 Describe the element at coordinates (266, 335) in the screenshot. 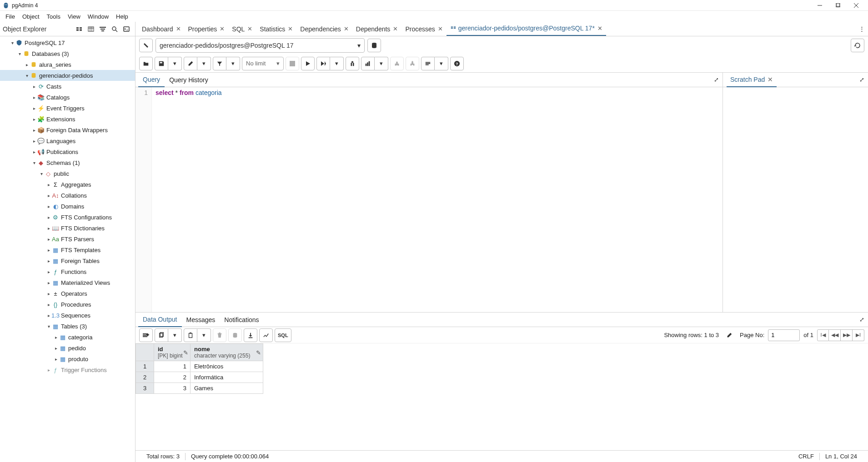

I see `graph-visualizer-button` at that location.